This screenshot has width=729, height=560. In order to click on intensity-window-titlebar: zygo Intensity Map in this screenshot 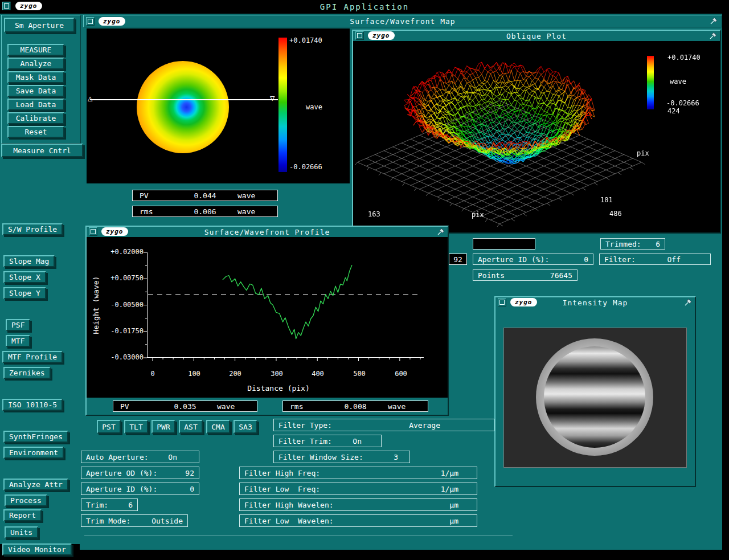, I will do `click(595, 303)`.